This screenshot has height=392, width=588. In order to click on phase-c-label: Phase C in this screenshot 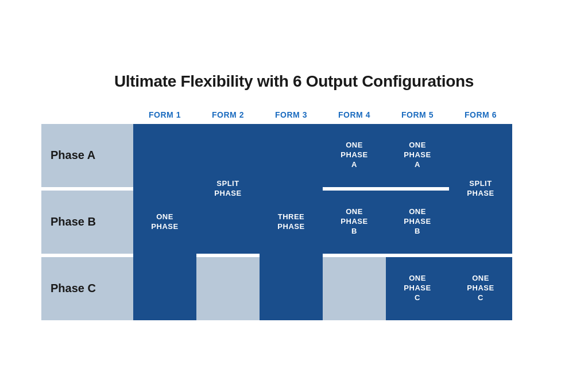, I will do `click(87, 289)`.